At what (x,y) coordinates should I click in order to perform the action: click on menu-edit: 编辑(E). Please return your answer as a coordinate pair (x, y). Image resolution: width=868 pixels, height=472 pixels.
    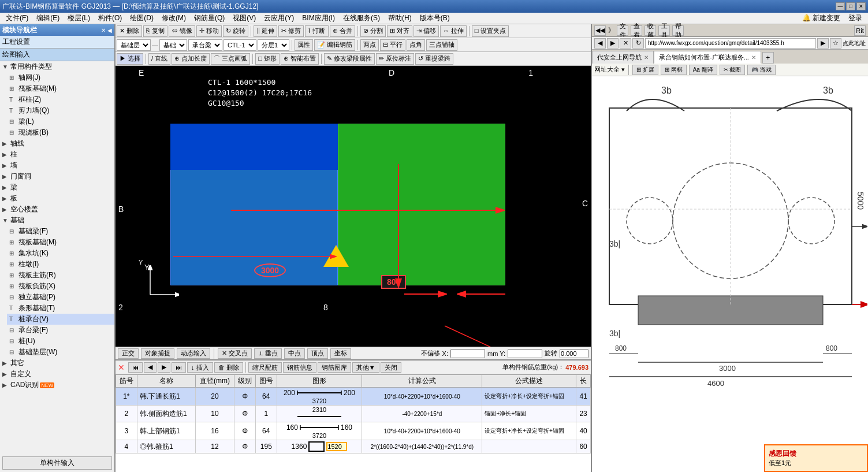
    Looking at the image, I should click on (48, 18).